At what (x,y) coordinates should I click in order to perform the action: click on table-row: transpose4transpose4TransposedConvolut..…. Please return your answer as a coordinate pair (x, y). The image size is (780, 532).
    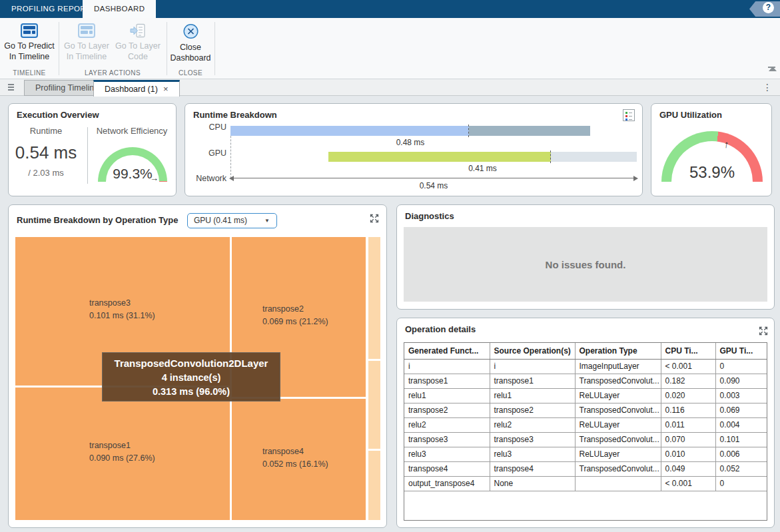
    Looking at the image, I should click on (585, 469).